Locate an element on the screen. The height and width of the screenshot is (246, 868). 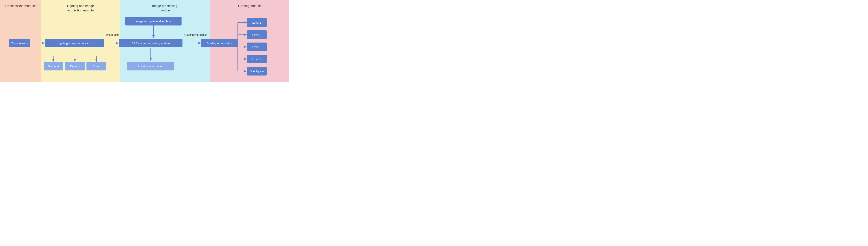
box-location: Location information is located at coordinates (151, 66).